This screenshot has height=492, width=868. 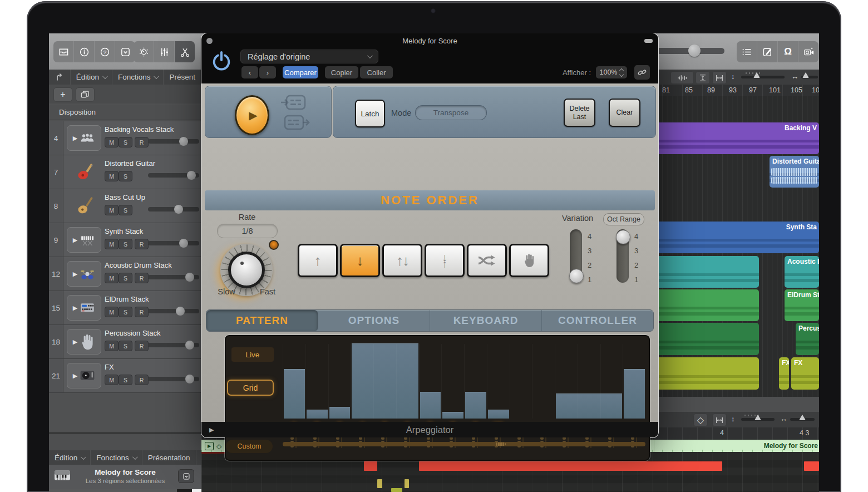 I want to click on track-name: Acoustic Drum Stack, so click(x=138, y=265).